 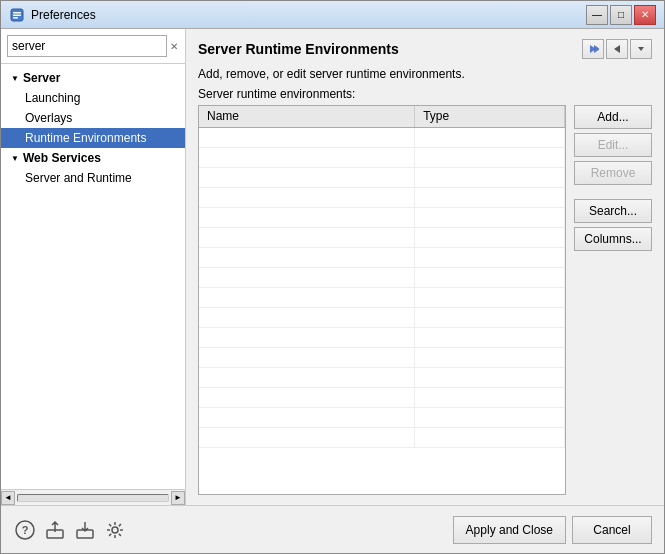 What do you see at coordinates (17, 15) in the screenshot?
I see `window-icon` at bounding box center [17, 15].